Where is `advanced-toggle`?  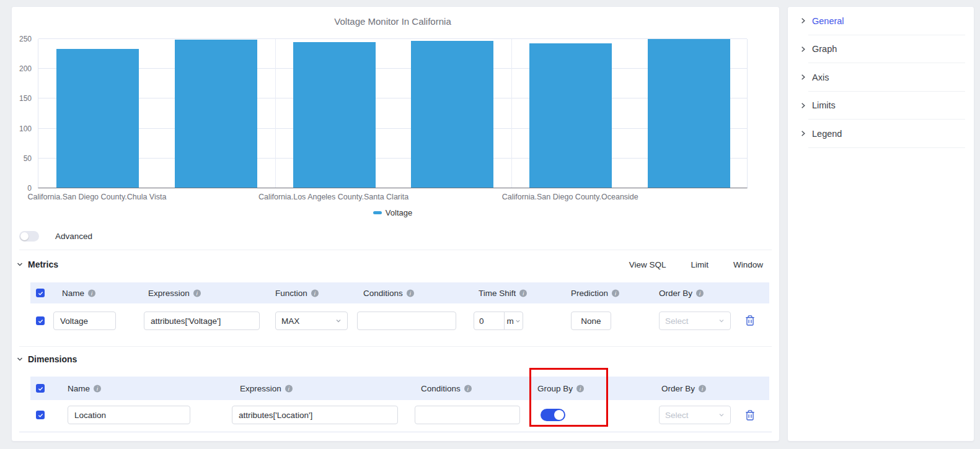
advanced-toggle is located at coordinates (29, 237).